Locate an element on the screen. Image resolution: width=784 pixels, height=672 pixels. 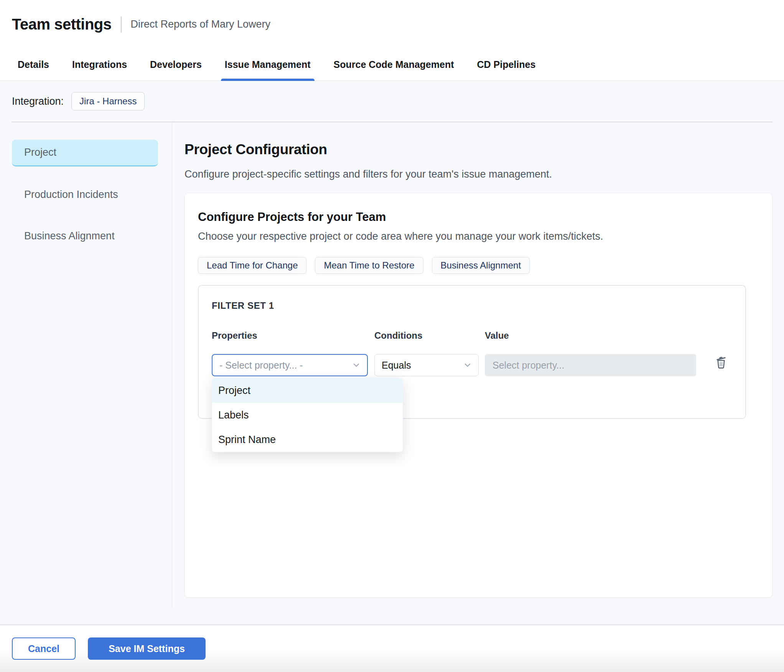
tab-bar: Details Integrations Developers Issue Ma… is located at coordinates (392, 65).